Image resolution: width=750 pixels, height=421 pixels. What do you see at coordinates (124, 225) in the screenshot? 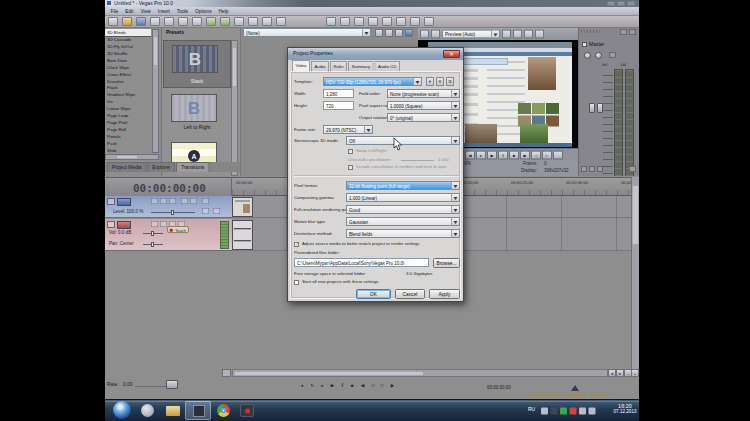
I see `track-arm-icon` at bounding box center [124, 225].